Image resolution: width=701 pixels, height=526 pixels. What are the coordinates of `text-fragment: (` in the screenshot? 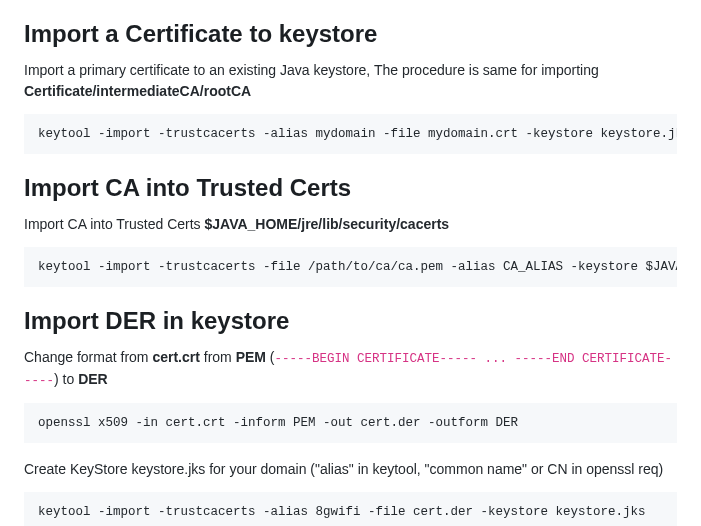 It's located at (270, 357).